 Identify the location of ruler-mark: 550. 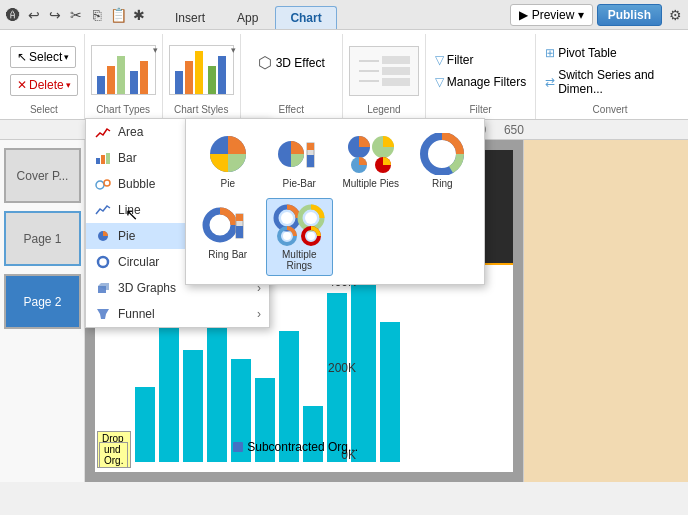
(438, 130).